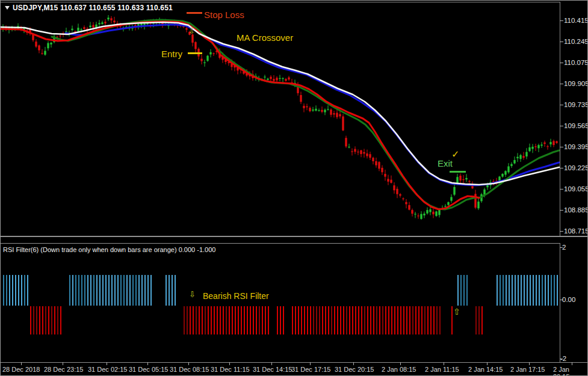  I want to click on panel-divider, so click(294, 236).